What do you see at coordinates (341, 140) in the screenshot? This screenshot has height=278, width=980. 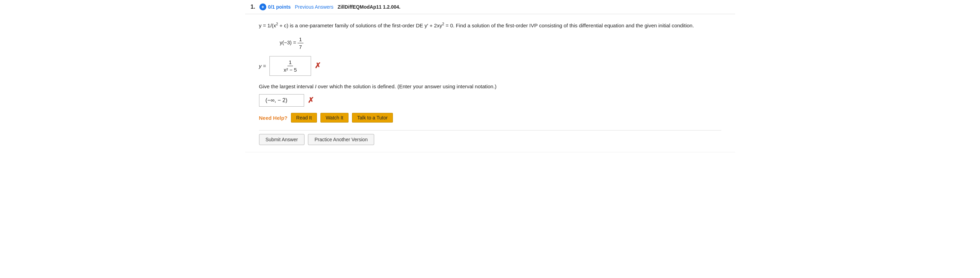 I see `practice-another-version-button: Practice Another Version` at bounding box center [341, 140].